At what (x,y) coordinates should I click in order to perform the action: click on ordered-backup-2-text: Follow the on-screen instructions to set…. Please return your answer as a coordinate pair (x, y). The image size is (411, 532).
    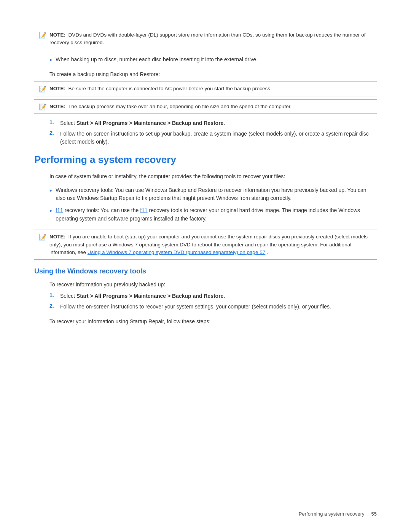
    Looking at the image, I should click on (218, 138).